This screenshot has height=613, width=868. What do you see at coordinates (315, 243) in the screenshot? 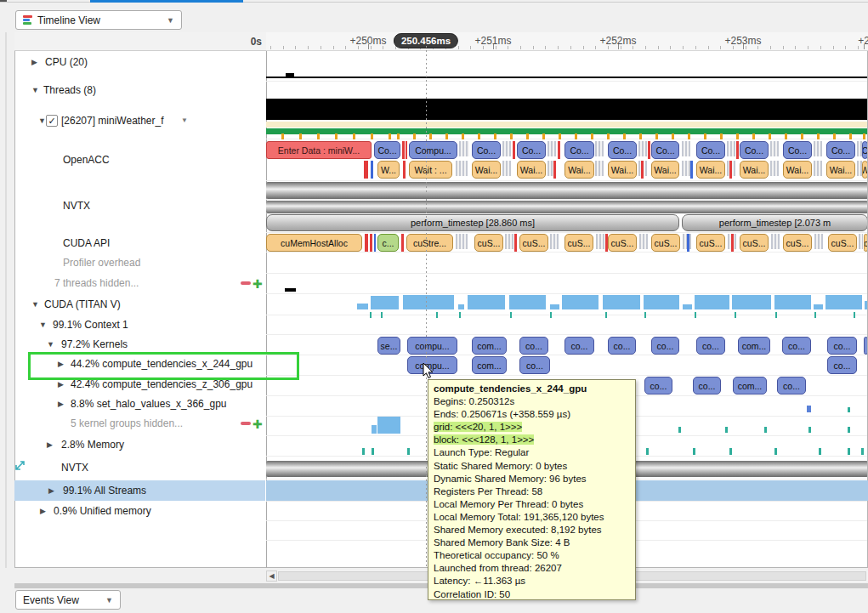
I see `event-box: cuMemHostAlloc` at bounding box center [315, 243].